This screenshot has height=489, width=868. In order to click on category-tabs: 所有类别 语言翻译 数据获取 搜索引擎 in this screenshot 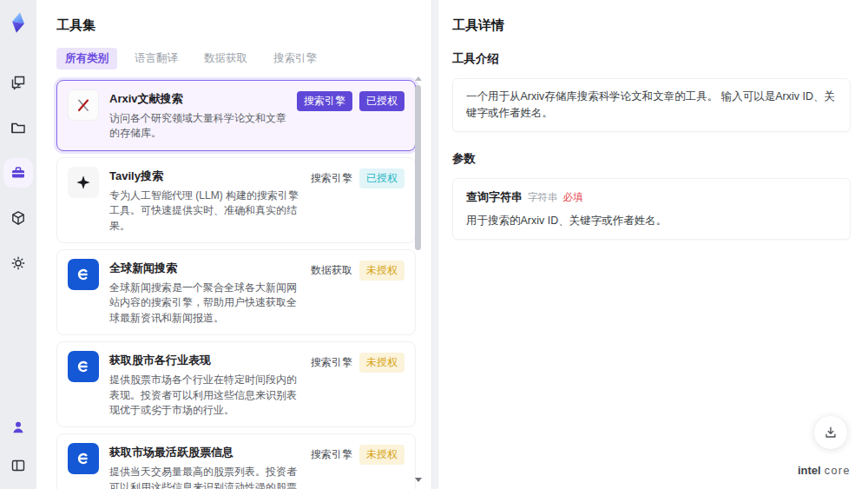, I will do `click(240, 59)`.